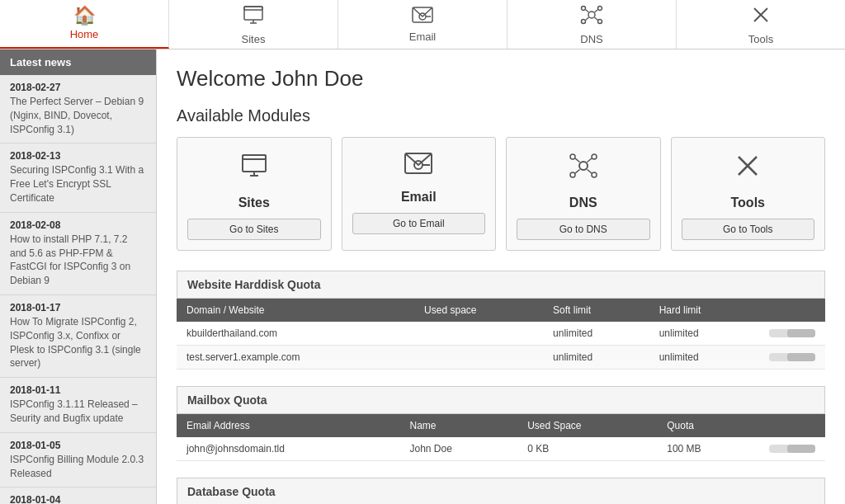 This screenshot has width=845, height=504. What do you see at coordinates (78, 109) in the screenshot?
I see `news-item: 2018-02-27 The Perfect Server – Debian 9…` at bounding box center [78, 109].